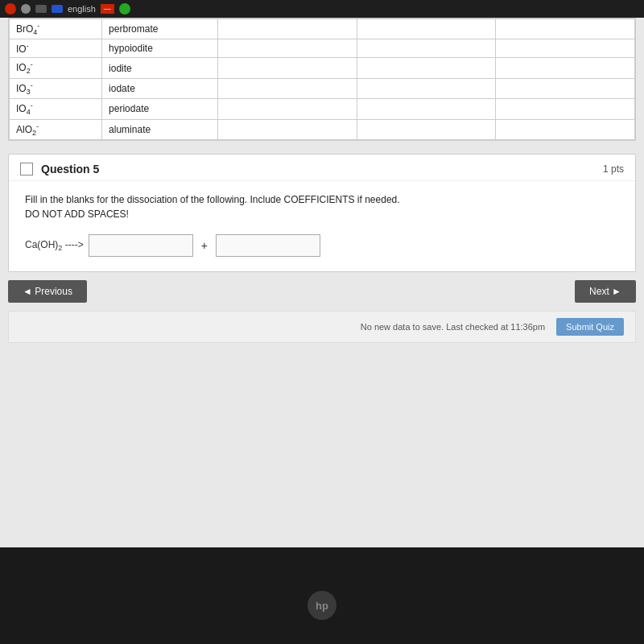 This screenshot has height=644, width=644. Describe the element at coordinates (10, 9) in the screenshot. I see `red-circle-icon` at that location.